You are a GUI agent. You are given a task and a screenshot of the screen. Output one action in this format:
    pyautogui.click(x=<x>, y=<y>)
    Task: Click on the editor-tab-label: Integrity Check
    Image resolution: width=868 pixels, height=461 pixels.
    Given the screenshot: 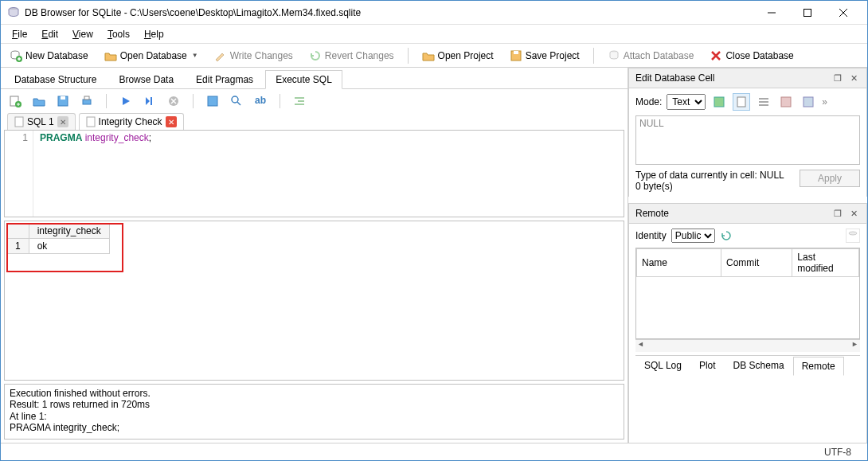 What is the action you would take?
    pyautogui.click(x=131, y=122)
    